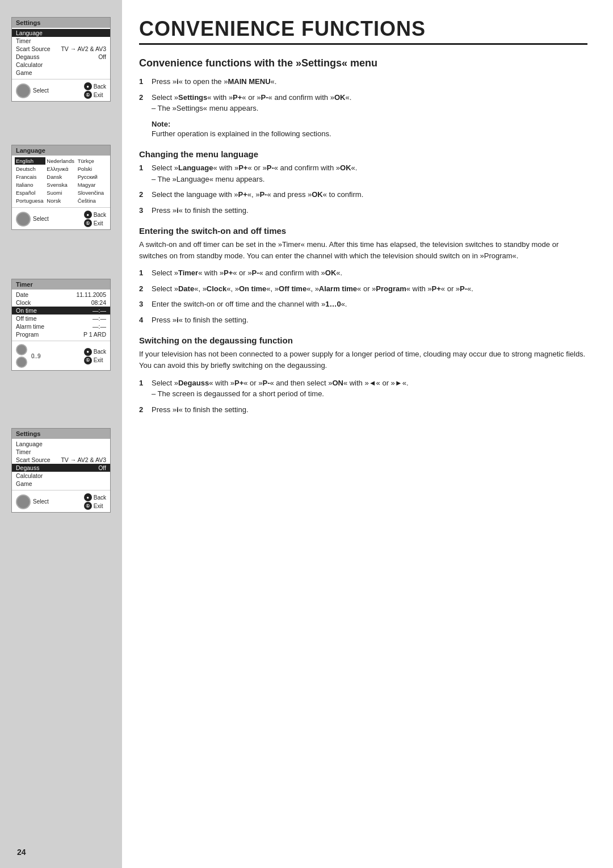 Image resolution: width=613 pixels, height=868 pixels. I want to click on timer-steps: 1 Select »Timer« with »P+« or »P-« and c…, so click(363, 296).